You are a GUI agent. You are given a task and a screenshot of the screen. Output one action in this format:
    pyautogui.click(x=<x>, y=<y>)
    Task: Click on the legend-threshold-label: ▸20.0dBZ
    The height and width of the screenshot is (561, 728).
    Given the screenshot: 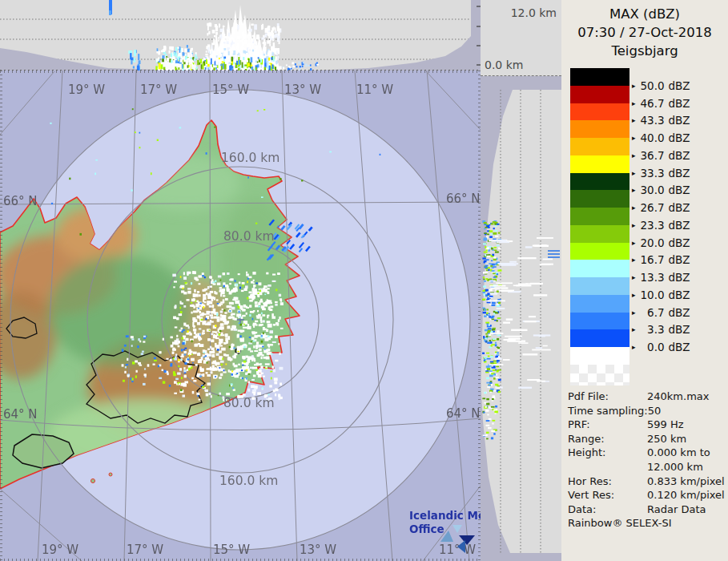 What is the action you would take?
    pyautogui.click(x=662, y=243)
    